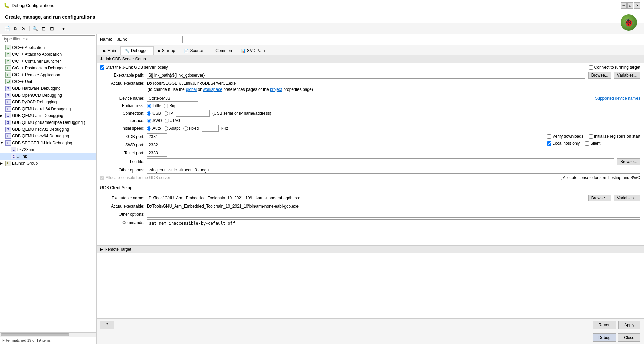  I want to click on project-link: project, so click(276, 89).